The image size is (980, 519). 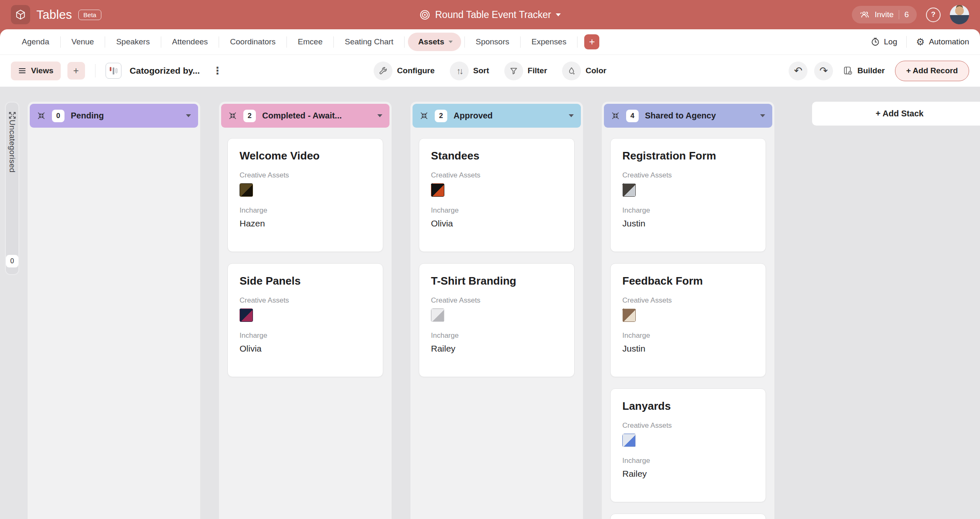 What do you see at coordinates (369, 42) in the screenshot?
I see `tab-seating-chart: Seating Chart` at bounding box center [369, 42].